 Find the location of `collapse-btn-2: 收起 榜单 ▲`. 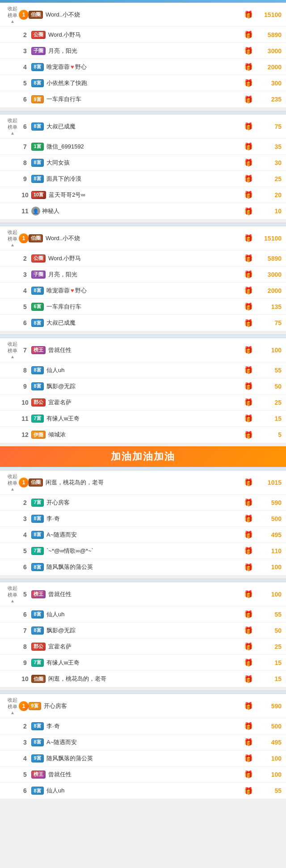

collapse-btn-2: 收起 榜单 ▲ is located at coordinates (13, 126).